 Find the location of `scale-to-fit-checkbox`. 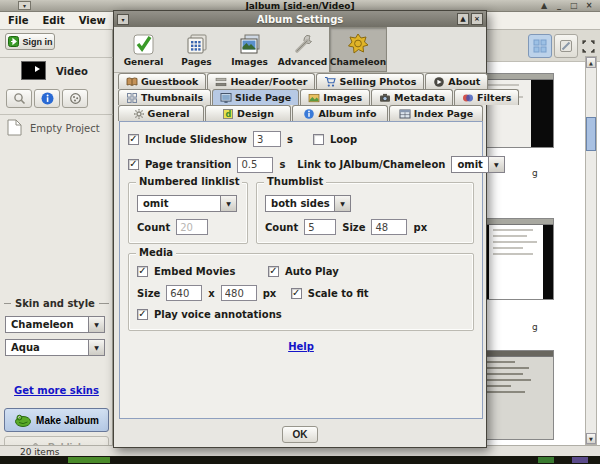

scale-to-fit-checkbox is located at coordinates (296, 294).